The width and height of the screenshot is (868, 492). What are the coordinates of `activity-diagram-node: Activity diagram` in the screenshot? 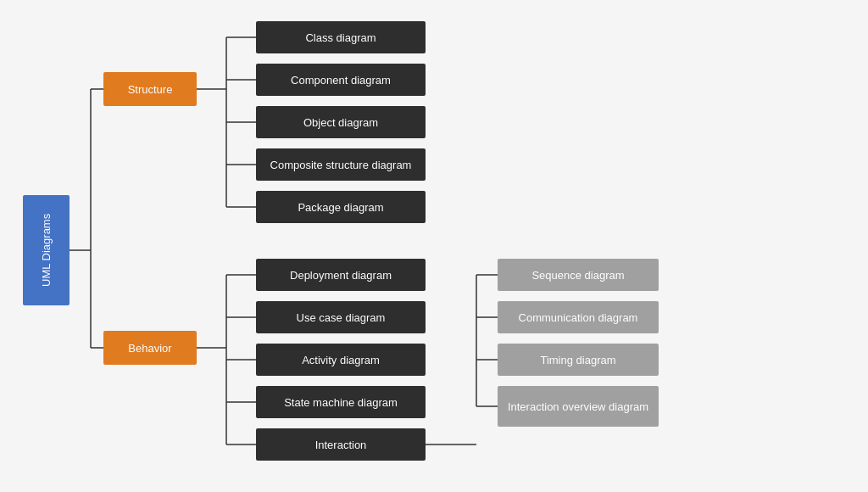 It's located at (341, 360).